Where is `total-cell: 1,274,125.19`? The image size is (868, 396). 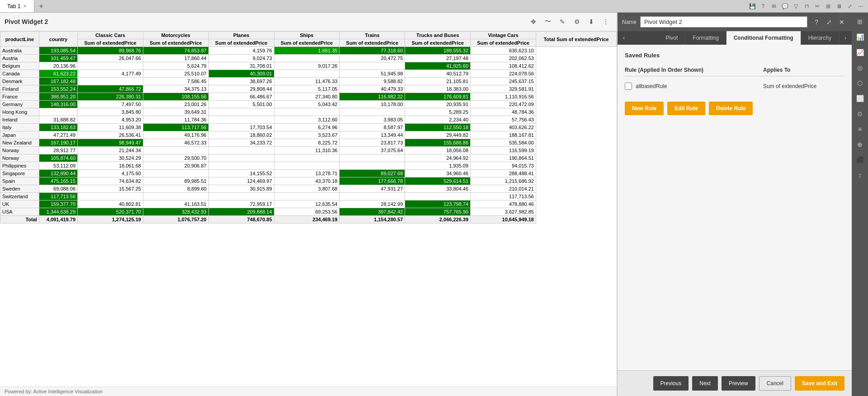 total-cell: 1,274,125.19 is located at coordinates (110, 219).